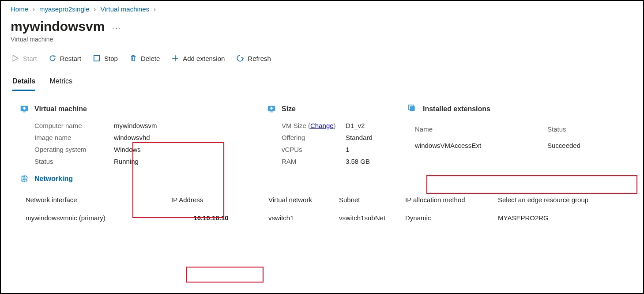 This screenshot has height=294, width=644. What do you see at coordinates (225, 275) in the screenshot?
I see `highlight-ip-address` at bounding box center [225, 275].